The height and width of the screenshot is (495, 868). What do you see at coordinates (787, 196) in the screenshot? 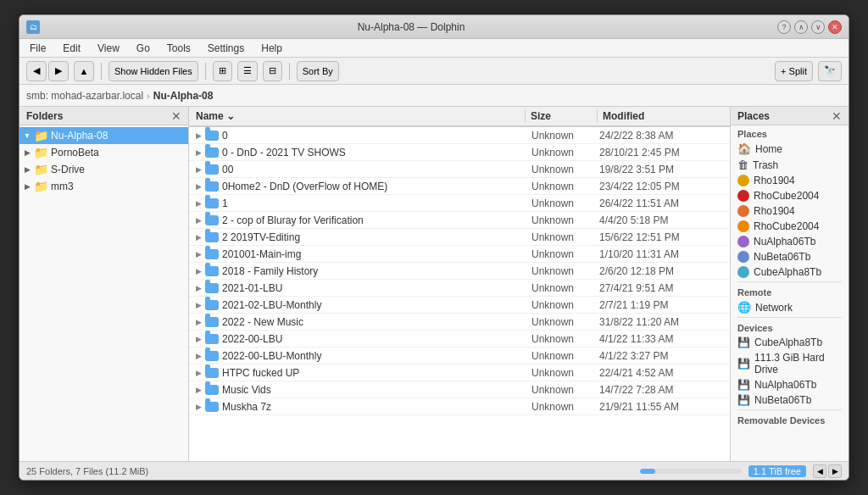
I see `place-rhocube2004-1-label: RhoCube2004` at bounding box center [787, 196].